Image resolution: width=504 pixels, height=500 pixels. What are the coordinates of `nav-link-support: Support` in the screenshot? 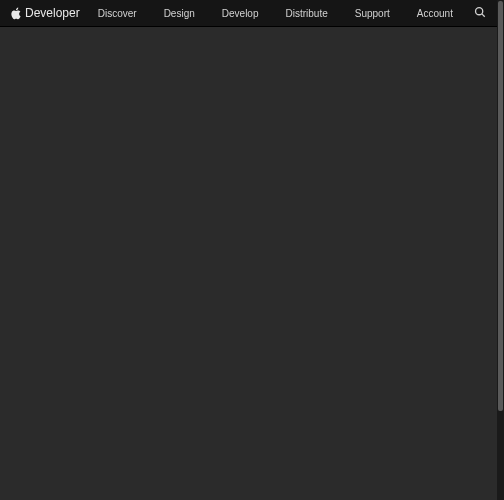 It's located at (372, 14).